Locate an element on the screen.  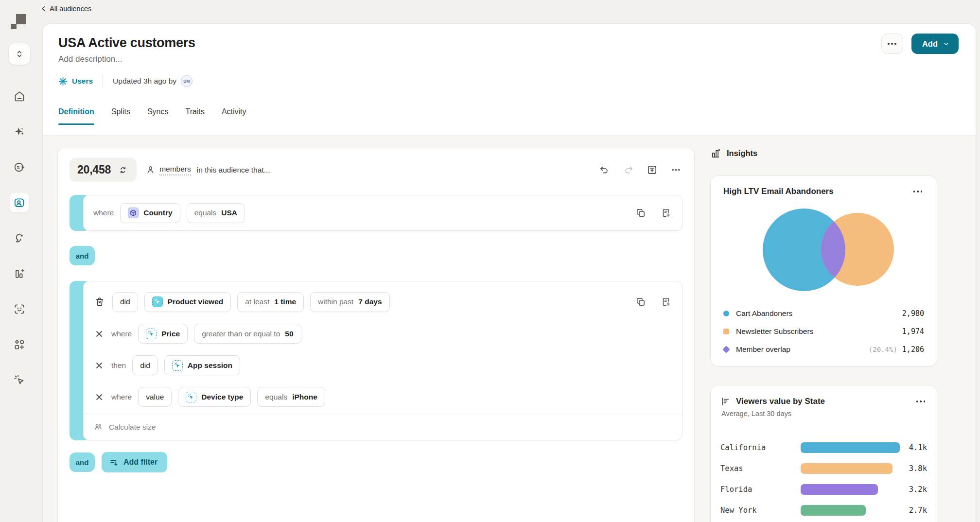
bars-card-title: Viewers value by State is located at coordinates (781, 401).